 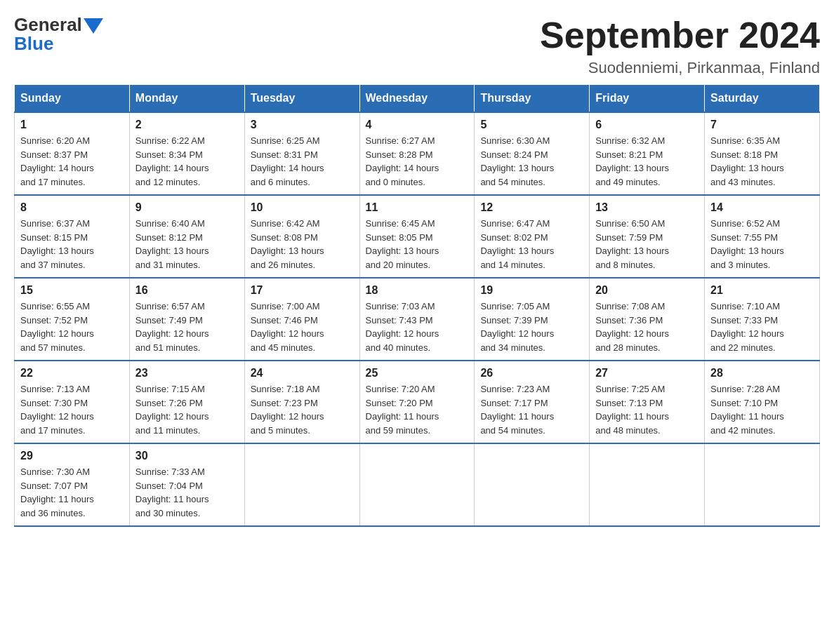 What do you see at coordinates (417, 402) in the screenshot?
I see `calendar-week-row: 22Sunrise: 7:13 AMSunset: 7:30 PMDayligh…` at bounding box center [417, 402].